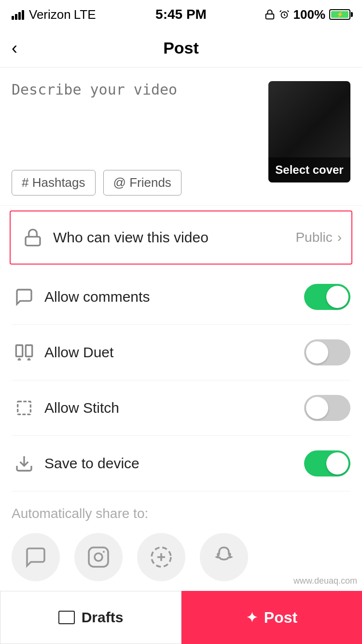 The height and width of the screenshot is (644, 362). Describe the element at coordinates (181, 617) in the screenshot. I see `bottom-bar: Drafts ✦ Post` at that location.